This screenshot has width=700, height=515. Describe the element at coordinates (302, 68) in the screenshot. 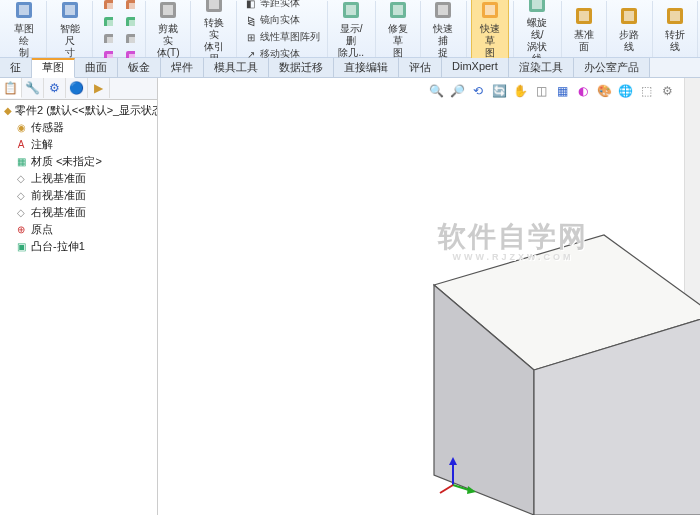

I see `tab-数据迁移: 数据迁移` at that location.